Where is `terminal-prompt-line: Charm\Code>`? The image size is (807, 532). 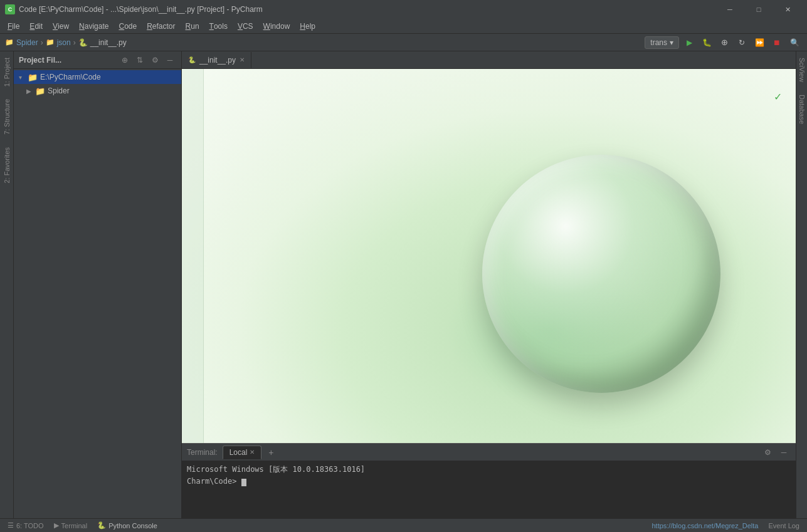
terminal-prompt-line: Charm\Code> is located at coordinates (489, 481).